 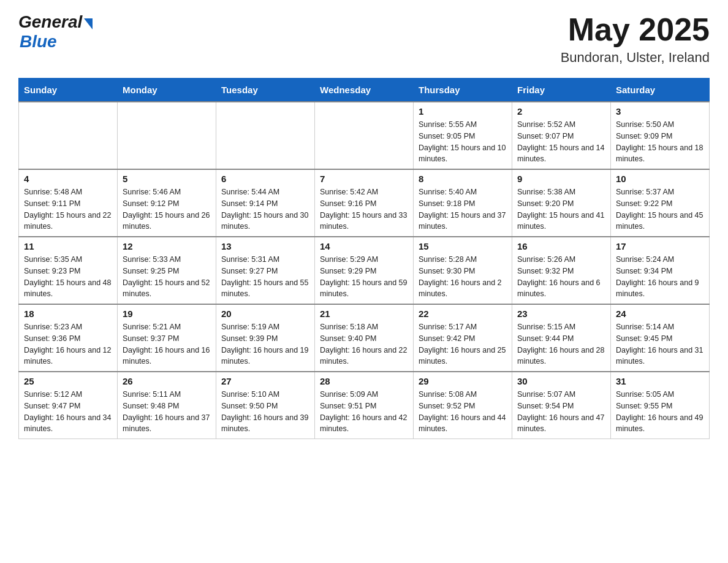 What do you see at coordinates (364, 345) in the screenshot?
I see `day-info: Sunrise: 5:18 AMSunset: 9:40 PMDaylight:…` at bounding box center [364, 345].